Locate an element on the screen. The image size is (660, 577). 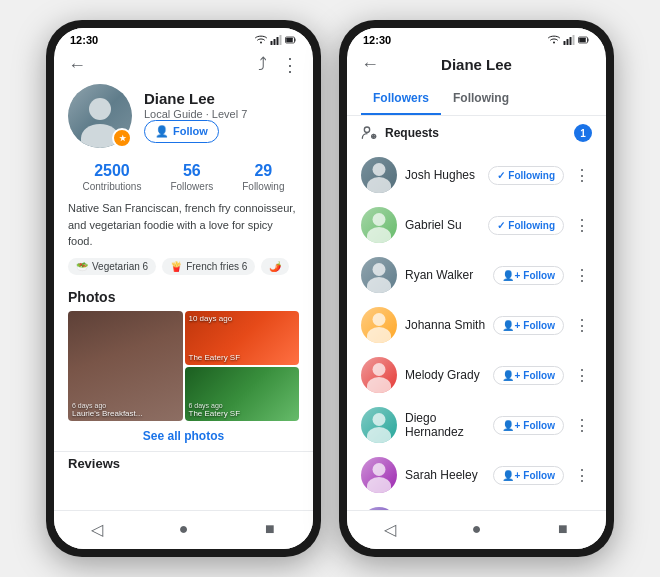
level-badge: ★ is located at coordinates (122, 138).